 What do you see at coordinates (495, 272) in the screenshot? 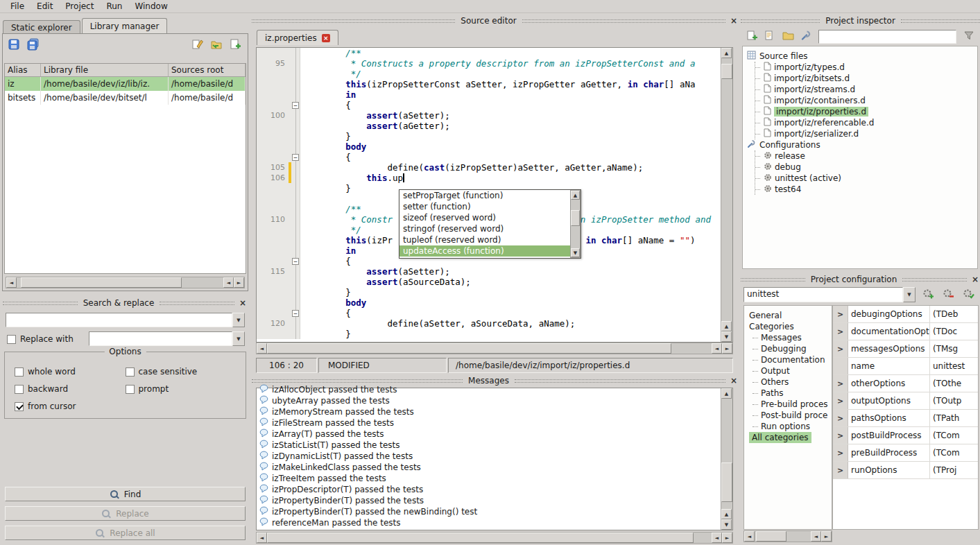
I see `code-line-115: 115 assert(aSetter);` at bounding box center [495, 272].